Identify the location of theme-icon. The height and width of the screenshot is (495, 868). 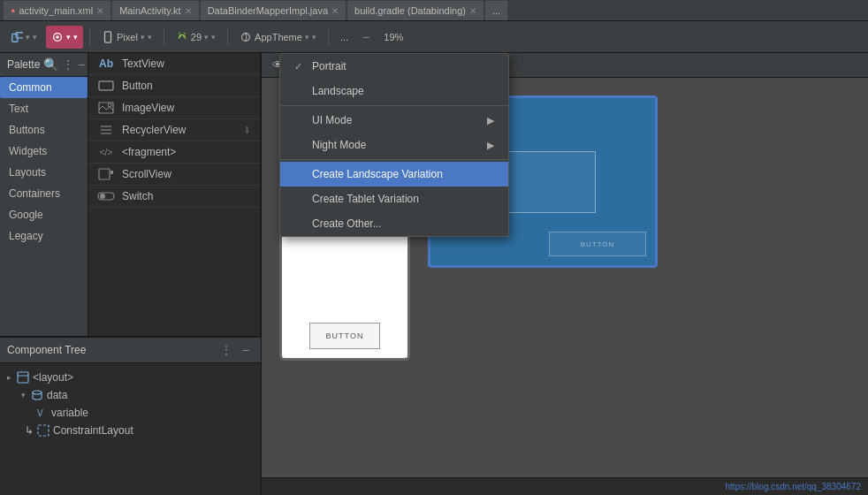
(246, 37).